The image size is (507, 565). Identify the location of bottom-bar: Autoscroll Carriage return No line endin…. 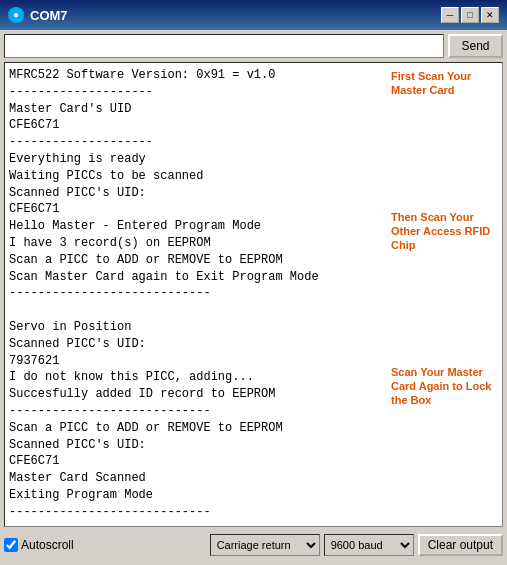
(254, 544).